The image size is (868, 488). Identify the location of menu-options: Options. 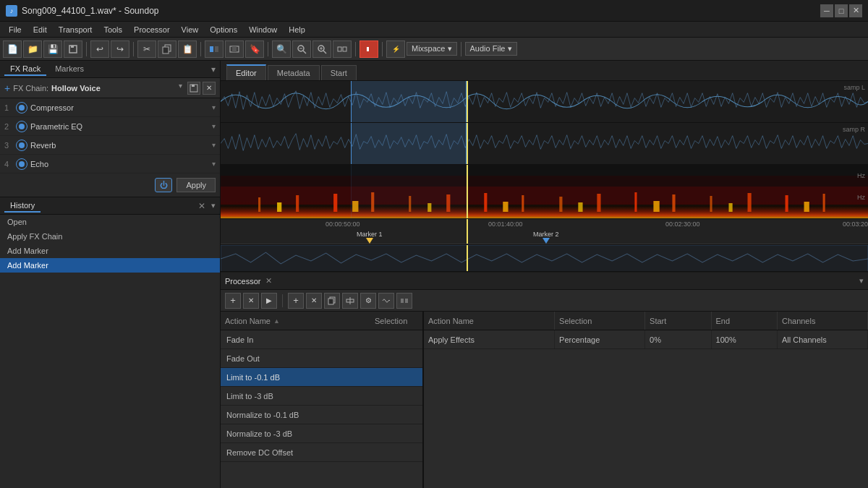
(224, 30).